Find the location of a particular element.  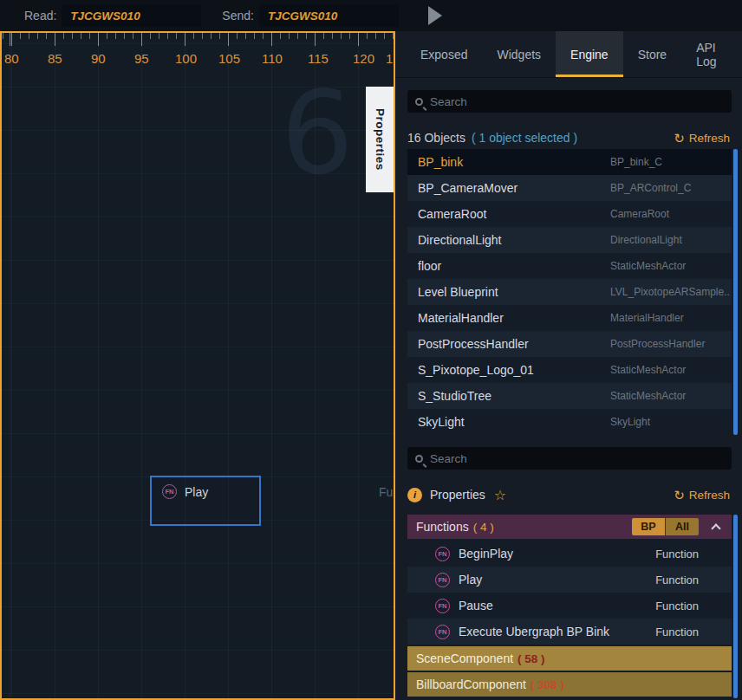

all-filter-button: All is located at coordinates (682, 527).